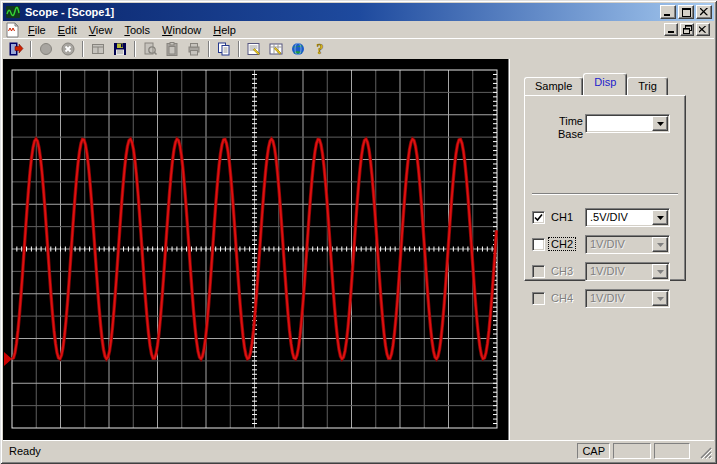 Image resolution: width=717 pixels, height=464 pixels. Describe the element at coordinates (182, 30) in the screenshot. I see `menu-window: Window` at that location.